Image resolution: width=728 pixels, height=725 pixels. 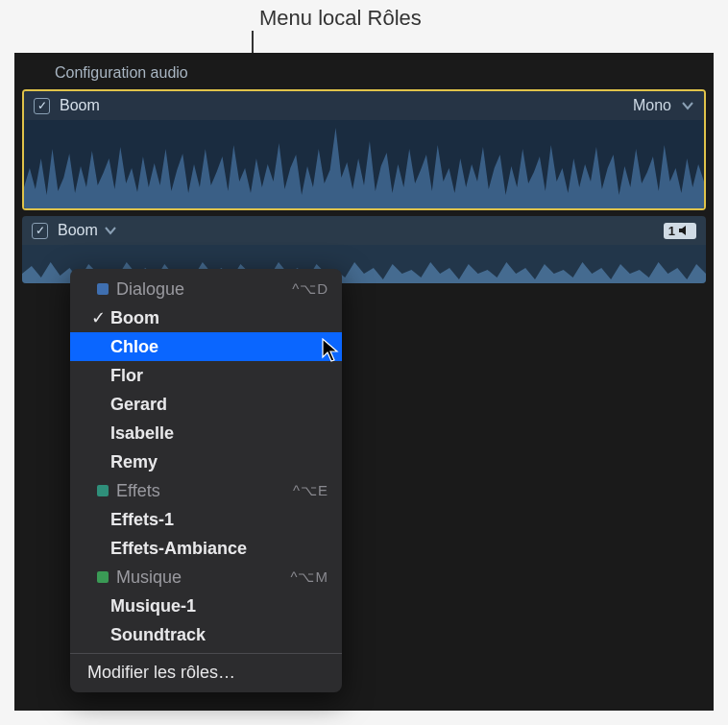 I want to click on role-item-label: Effets-Ambiance, so click(x=179, y=549).